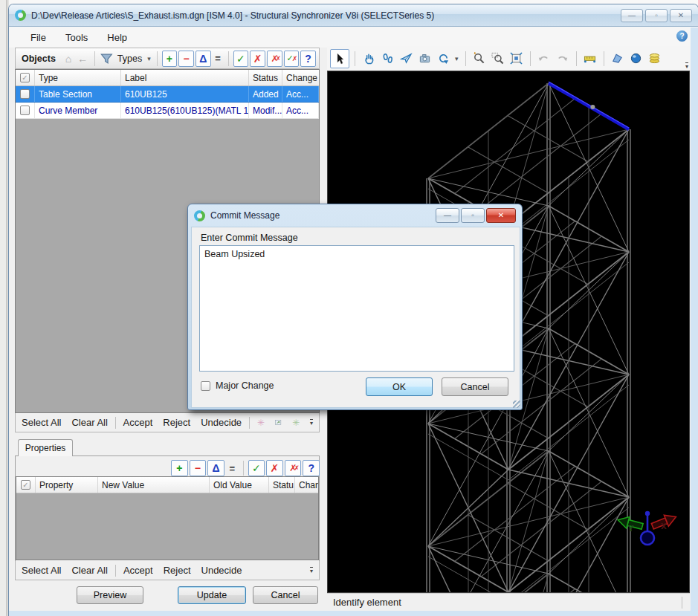 Image resolution: width=698 pixels, height=616 pixels. I want to click on column-header-label: Label, so click(185, 77).